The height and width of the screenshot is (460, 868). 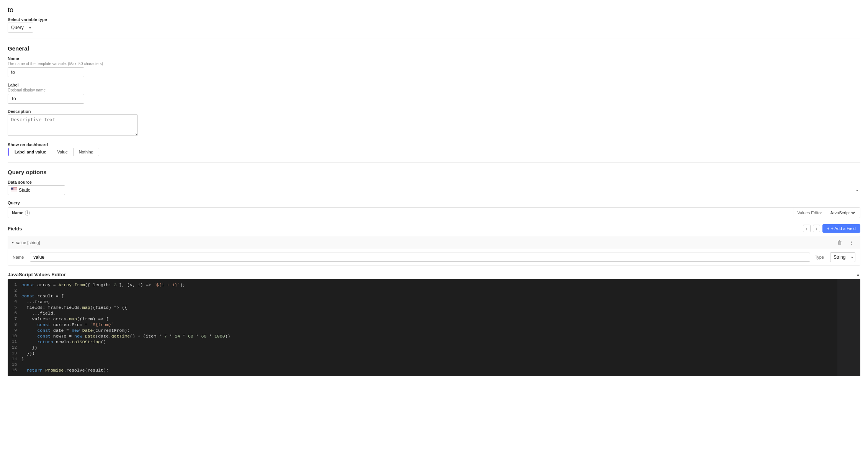 I want to click on query-options-title: Query options, so click(x=434, y=172).